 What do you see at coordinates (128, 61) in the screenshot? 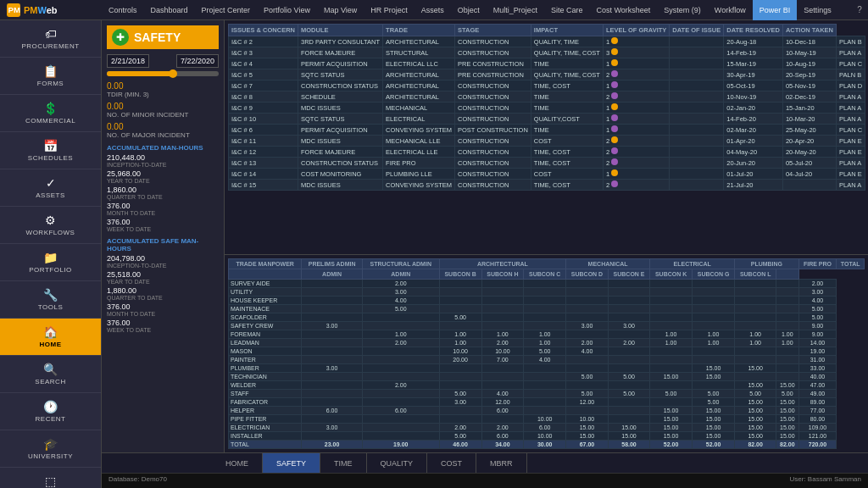
I see `date-from: 2/21/2018` at bounding box center [128, 61].